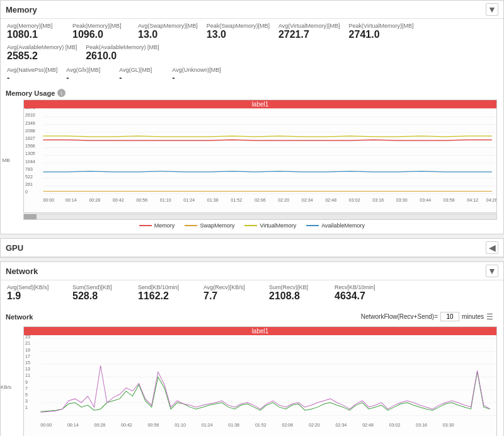 The width and height of the screenshot is (504, 436). Describe the element at coordinates (252, 248) in the screenshot. I see `gpu-header: GPU ◀` at that location.